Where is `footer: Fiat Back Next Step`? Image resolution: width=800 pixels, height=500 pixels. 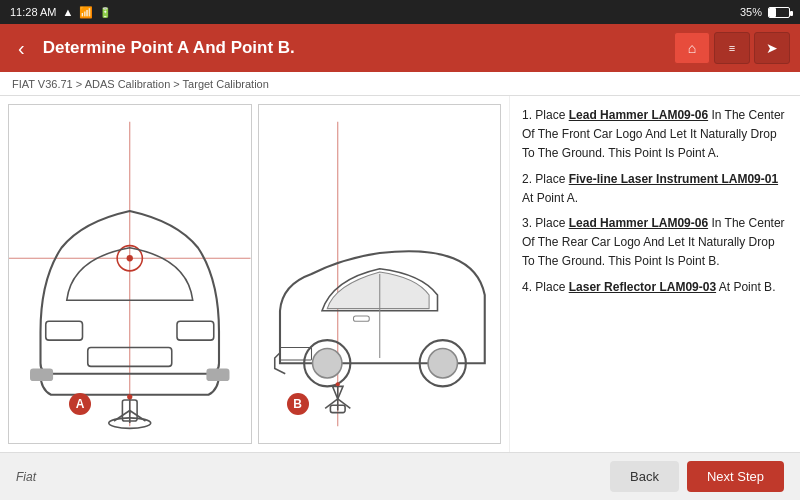 footer: Fiat Back Next Step is located at coordinates (400, 476).